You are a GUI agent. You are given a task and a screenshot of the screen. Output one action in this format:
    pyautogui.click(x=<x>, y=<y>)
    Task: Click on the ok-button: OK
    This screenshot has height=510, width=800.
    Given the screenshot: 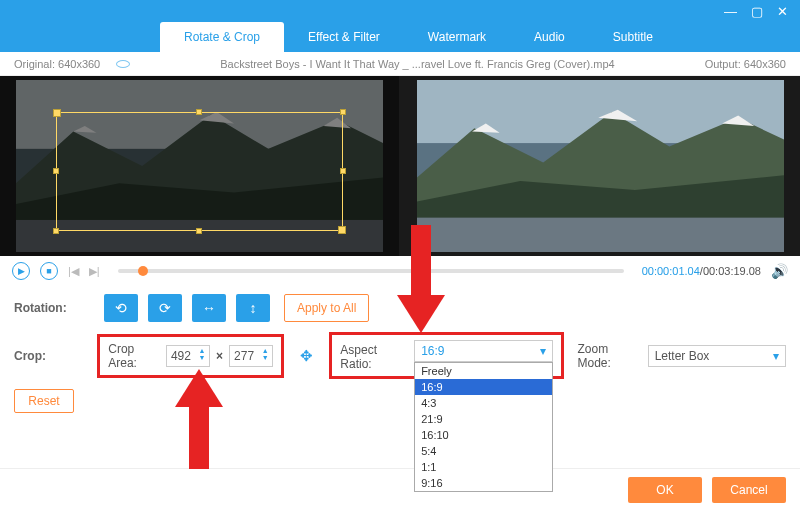 What is the action you would take?
    pyautogui.click(x=665, y=490)
    